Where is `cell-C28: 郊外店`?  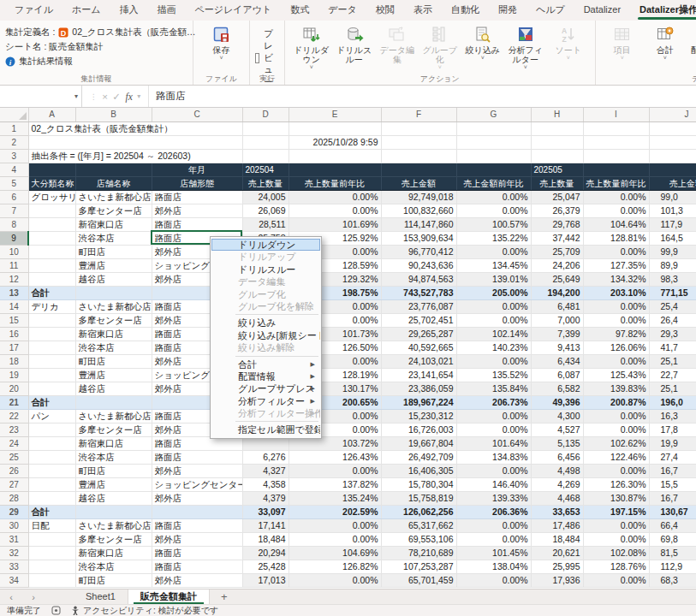
cell-C28: 郊外店 is located at coordinates (197, 498).